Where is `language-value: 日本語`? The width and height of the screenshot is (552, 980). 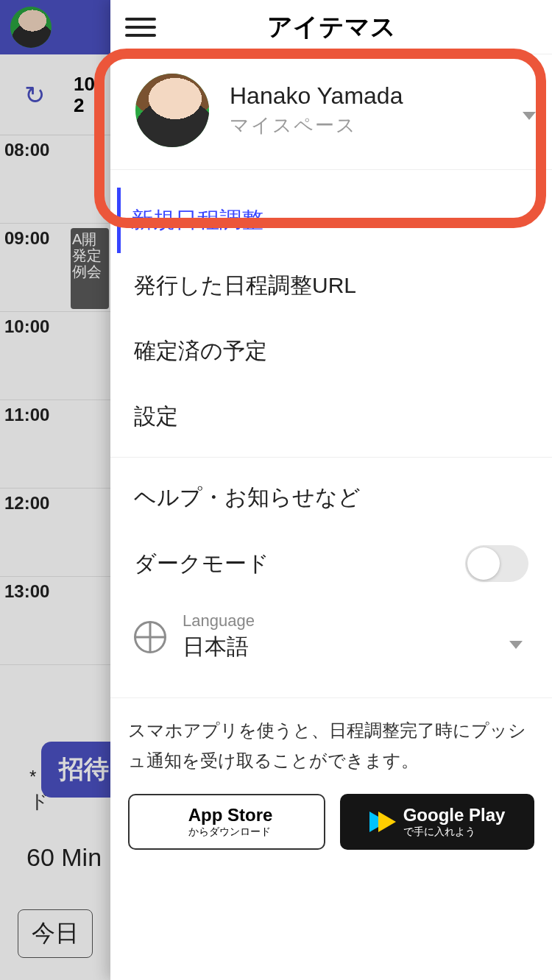 language-value: 日本語 is located at coordinates (219, 647).